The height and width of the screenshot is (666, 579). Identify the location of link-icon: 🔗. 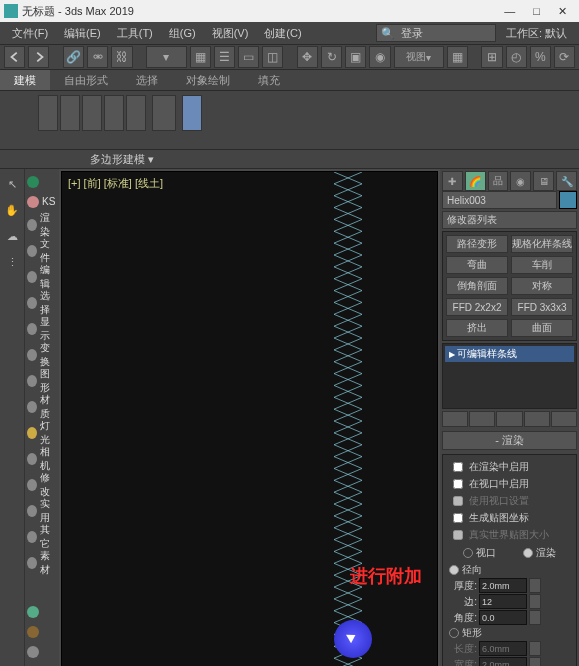
(74, 57).